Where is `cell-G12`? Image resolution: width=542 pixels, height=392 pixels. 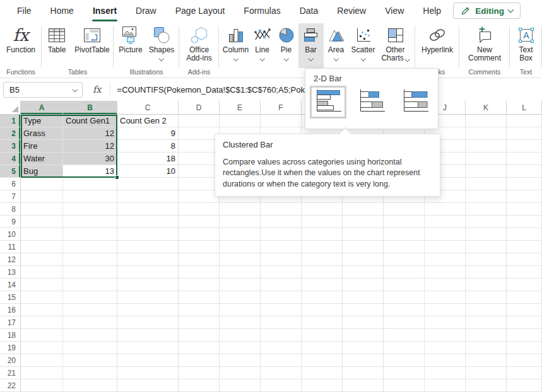 cell-G12 is located at coordinates (322, 260).